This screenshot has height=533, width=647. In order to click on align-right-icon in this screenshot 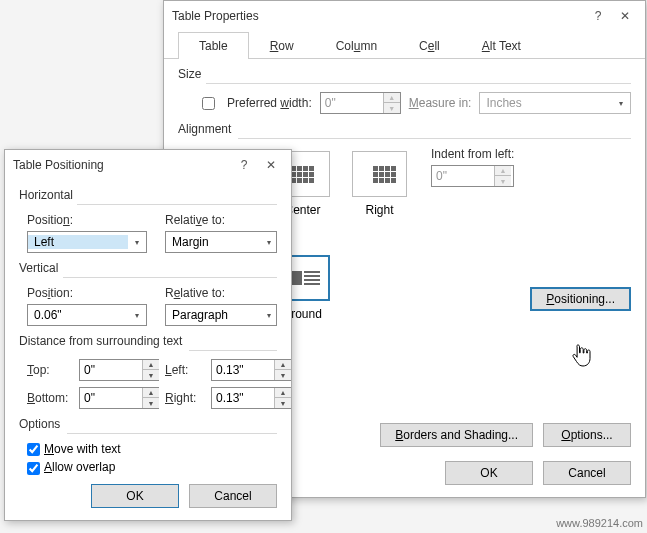, I will do `click(380, 174)`.